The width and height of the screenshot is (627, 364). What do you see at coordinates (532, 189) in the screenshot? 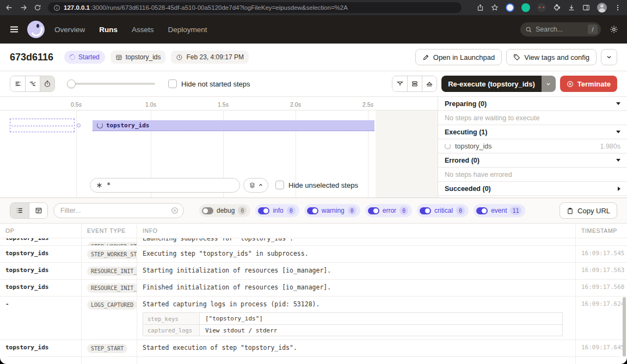
I see `section-succeeded: Succeeded (0)` at bounding box center [532, 189].